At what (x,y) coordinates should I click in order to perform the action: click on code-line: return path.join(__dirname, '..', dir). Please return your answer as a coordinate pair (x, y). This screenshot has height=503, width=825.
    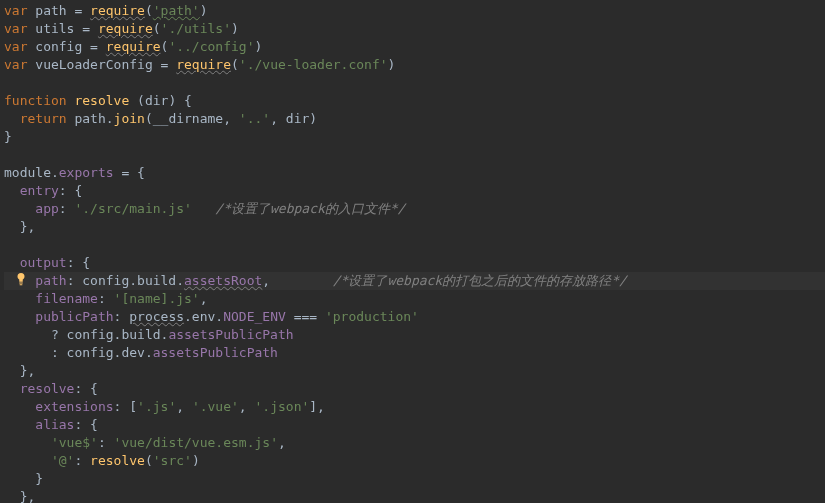
    Looking at the image, I should click on (414, 119).